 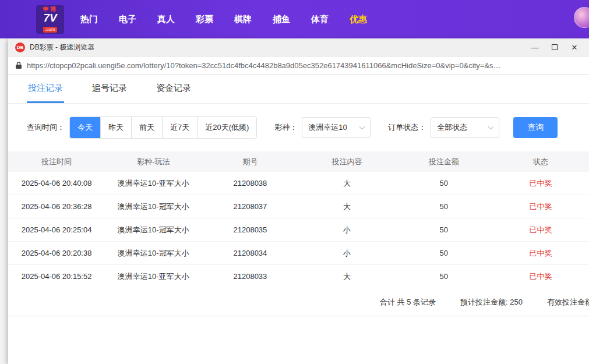 I want to click on order-status-select: 全部状态, so click(x=465, y=128).